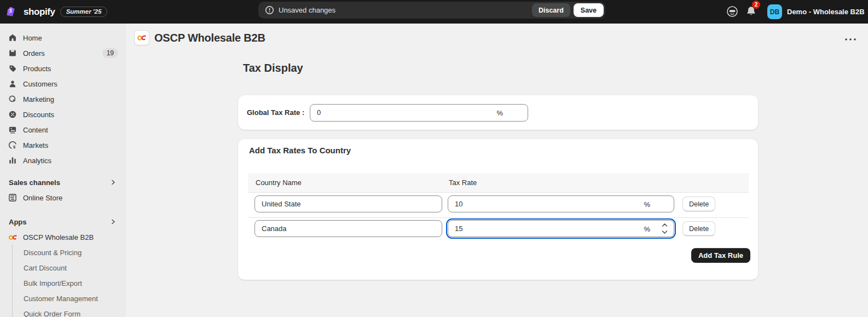  What do you see at coordinates (850, 39) in the screenshot?
I see `ellipsis-icon` at bounding box center [850, 39].